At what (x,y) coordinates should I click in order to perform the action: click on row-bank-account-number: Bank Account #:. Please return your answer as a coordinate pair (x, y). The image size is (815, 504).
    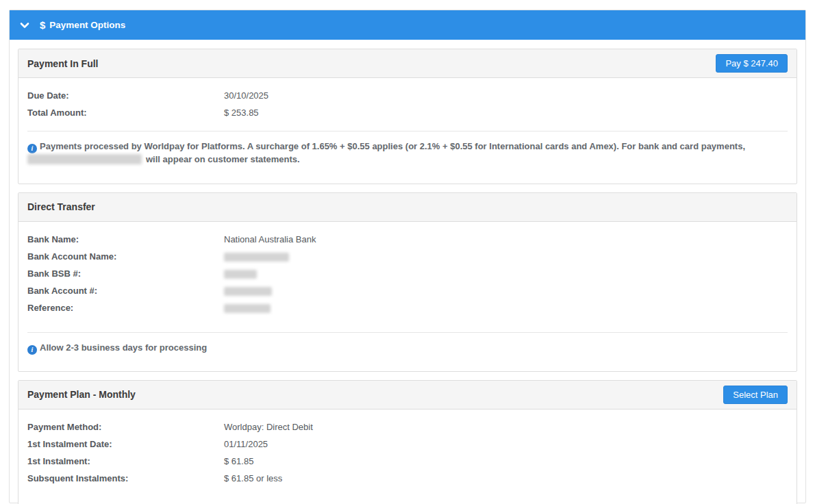
    Looking at the image, I should click on (408, 290).